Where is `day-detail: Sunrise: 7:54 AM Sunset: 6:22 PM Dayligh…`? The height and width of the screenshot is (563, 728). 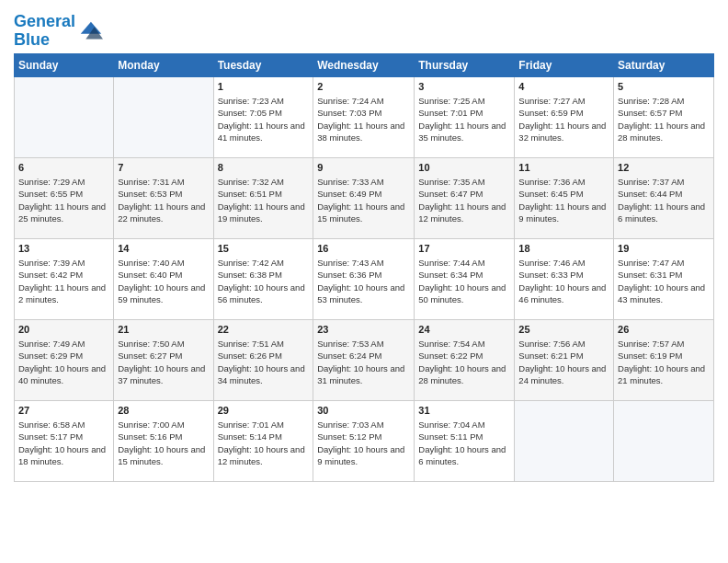
day-detail: Sunrise: 7:54 AM Sunset: 6:22 PM Dayligh… is located at coordinates (464, 362).